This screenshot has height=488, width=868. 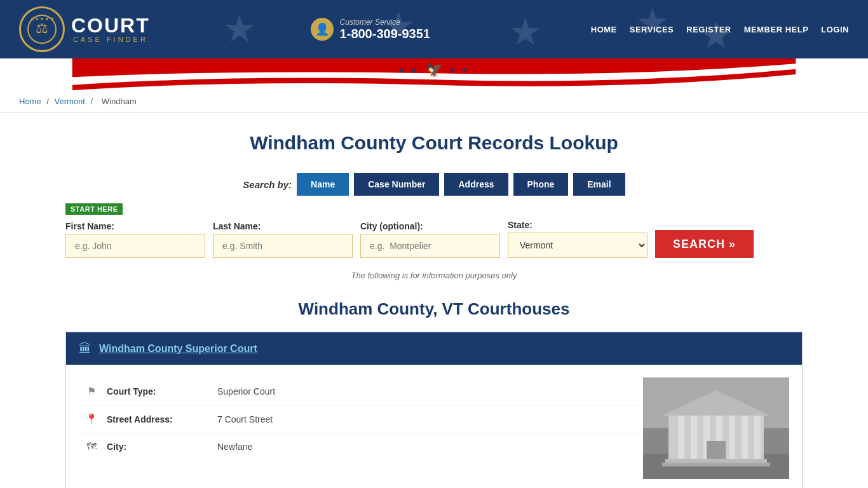 I want to click on first-name-label: First Name:, so click(x=135, y=226).